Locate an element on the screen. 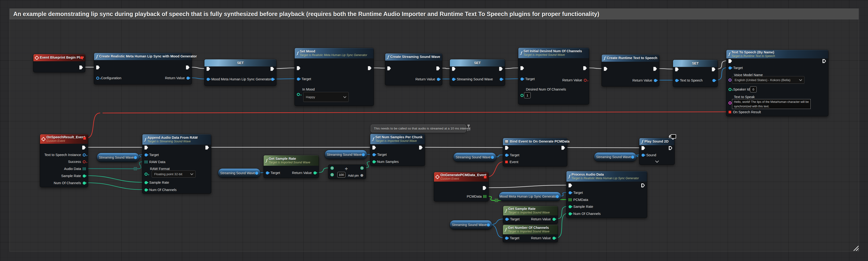 This screenshot has width=868, height=261. node-set-mood-var: SETMood Meta Human Lip Sync Generator is located at coordinates (240, 73).